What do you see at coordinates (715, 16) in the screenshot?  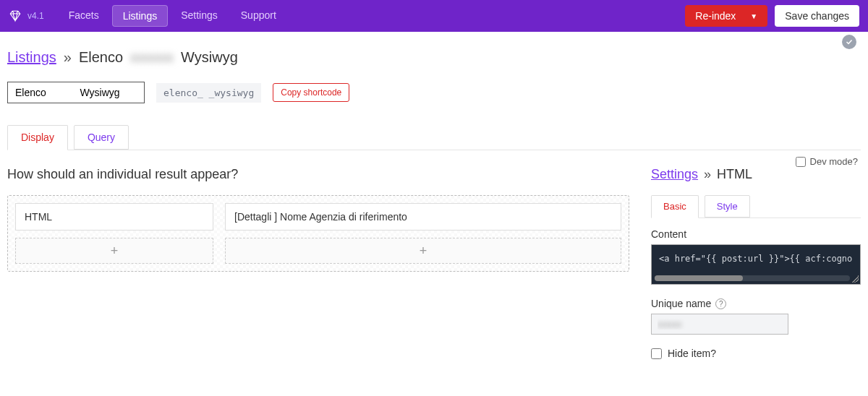 I see `reindex-label: Re-index` at bounding box center [715, 16].